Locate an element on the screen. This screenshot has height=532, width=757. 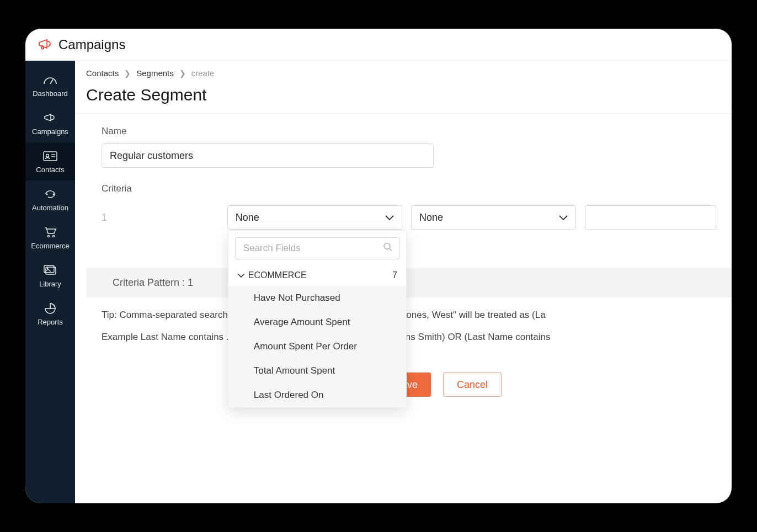
sidebar-item-label: Library is located at coordinates (50, 284).